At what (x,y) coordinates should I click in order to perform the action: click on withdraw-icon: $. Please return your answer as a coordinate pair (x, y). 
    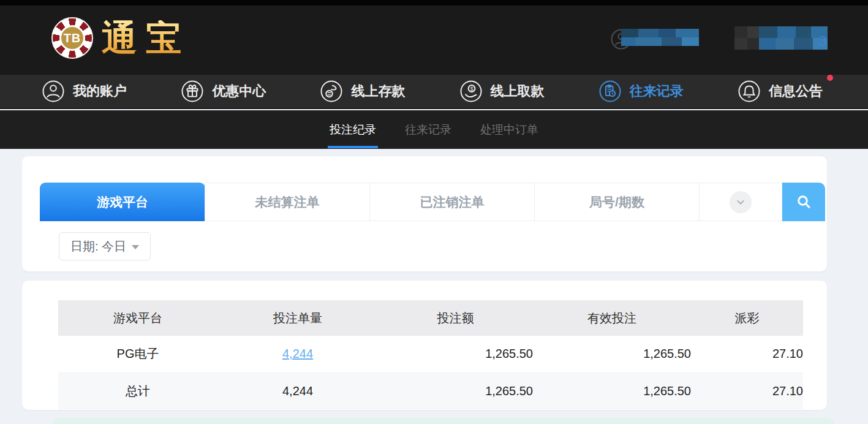
    Looking at the image, I should click on (471, 91).